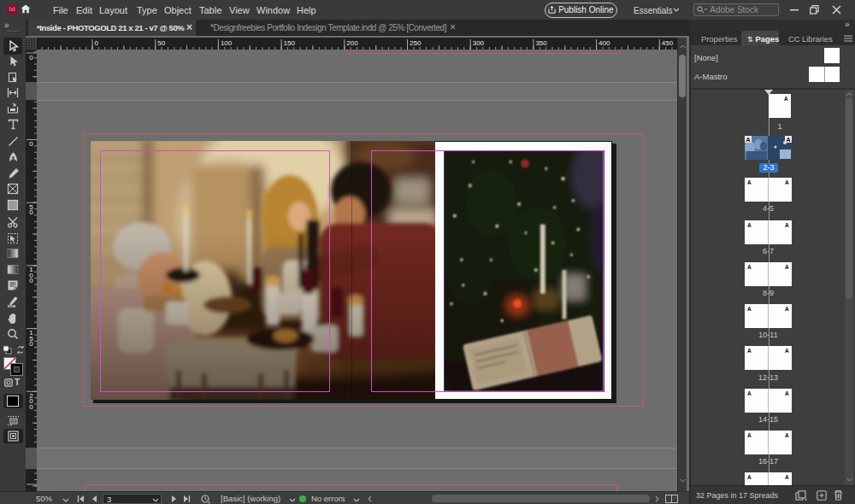 The height and width of the screenshot is (504, 855). I want to click on svg-text: 150, so click(290, 43).